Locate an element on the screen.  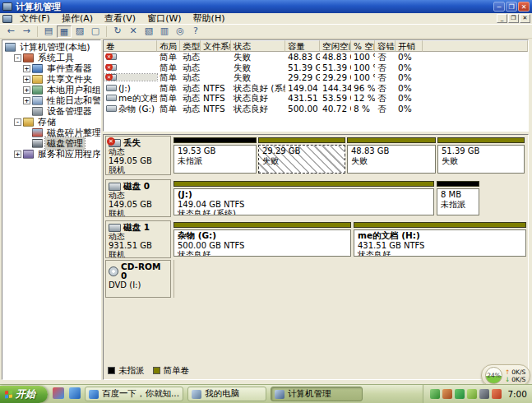
disk-descriptor-0: 丢失动态149.05 GB脱机 is located at coordinates (138, 155).